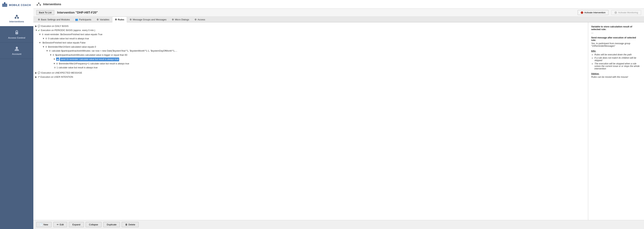  I want to click on icon-calc-inactive: ⚙, so click(50, 51).